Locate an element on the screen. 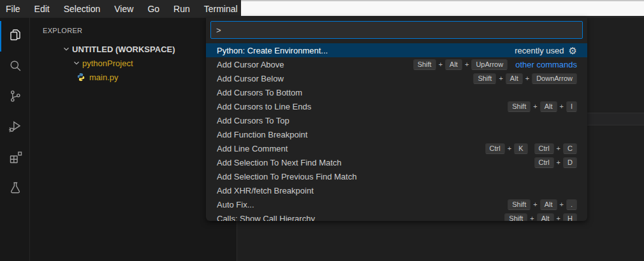  activitybar-item-search is located at coordinates (15, 67).